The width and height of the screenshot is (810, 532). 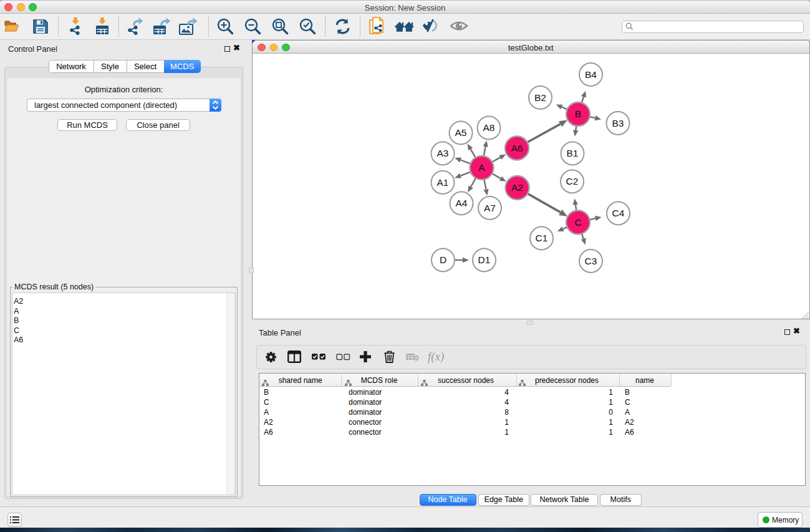 I want to click on svg-text: A2, so click(x=518, y=187).